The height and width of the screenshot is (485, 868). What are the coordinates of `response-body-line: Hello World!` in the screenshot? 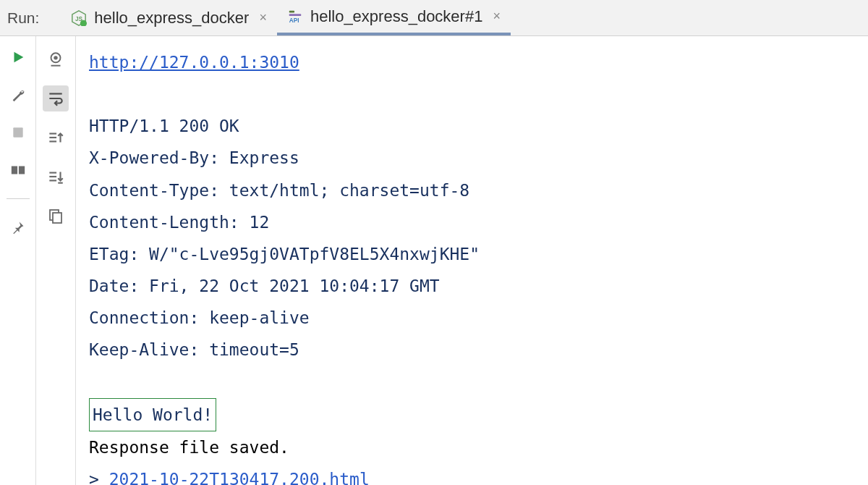 It's located at (479, 415).